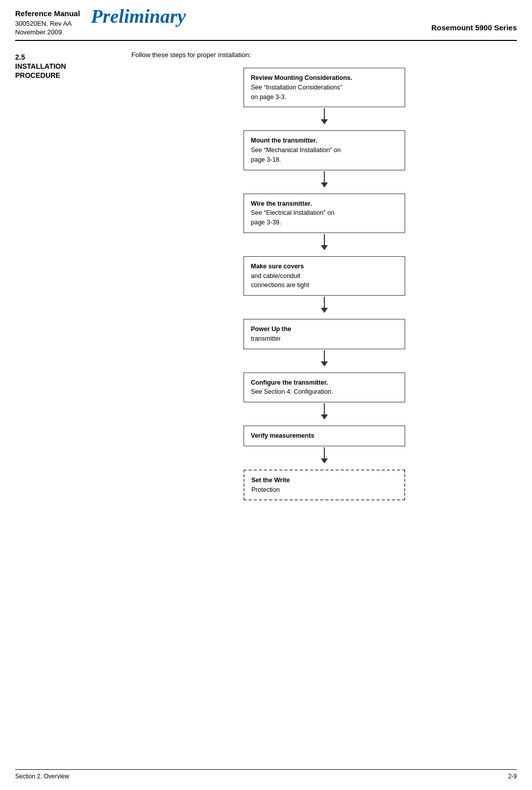 This screenshot has width=532, height=790. I want to click on section-title-line1: INSTALLATION, so click(71, 66).